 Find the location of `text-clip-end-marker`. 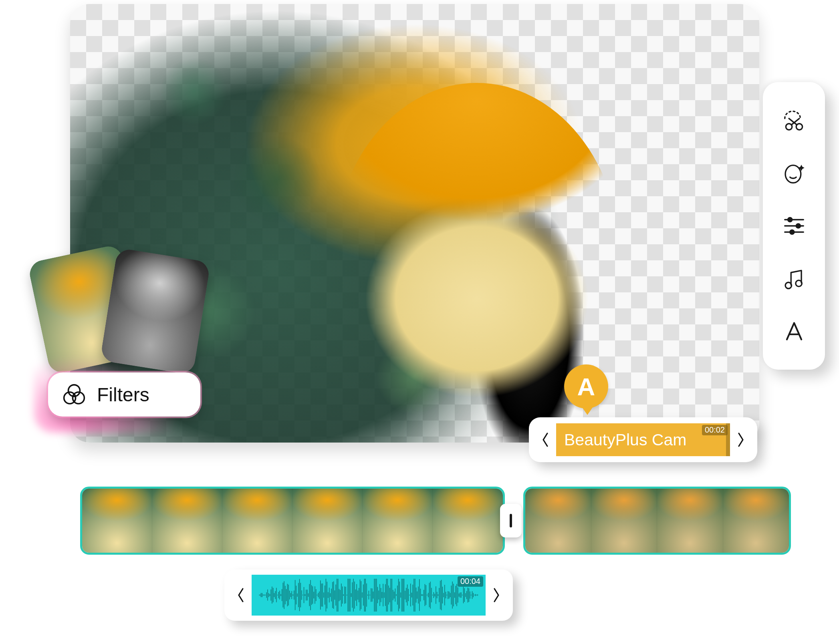

text-clip-end-marker is located at coordinates (728, 440).